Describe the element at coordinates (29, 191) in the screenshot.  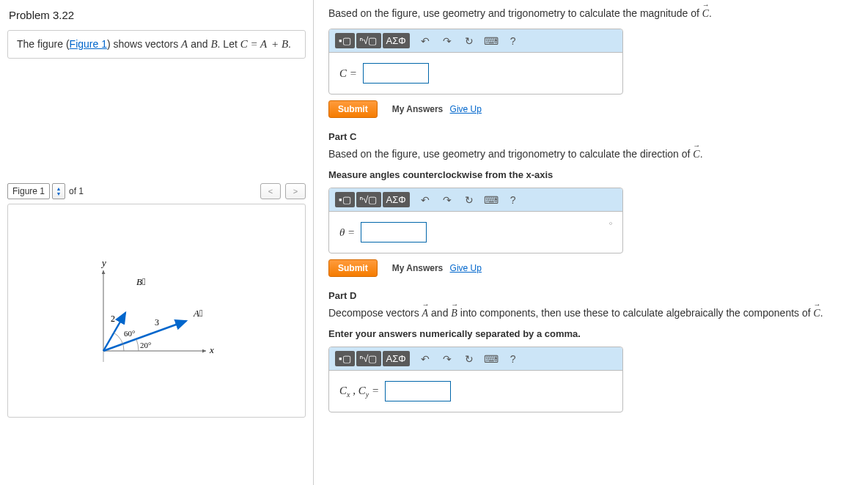
I see `figure-select-box: Figure 1` at that location.